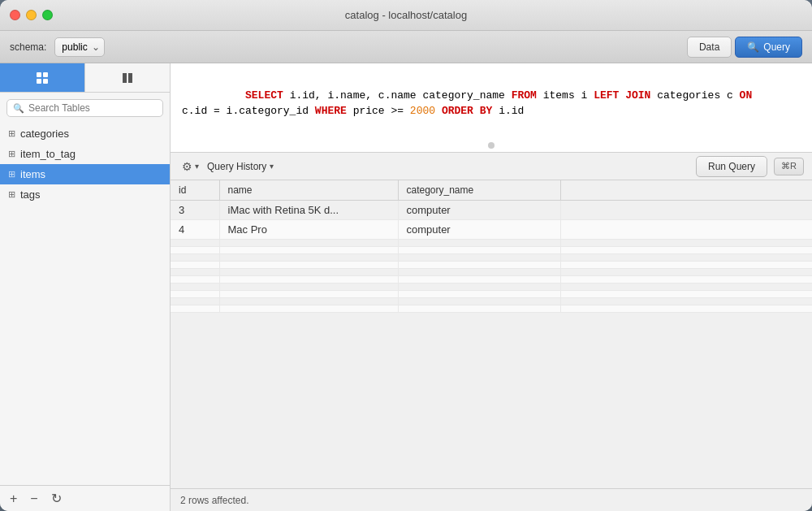 The width and height of the screenshot is (812, 511). What do you see at coordinates (34, 499) in the screenshot?
I see `remove-table-button: −` at bounding box center [34, 499].